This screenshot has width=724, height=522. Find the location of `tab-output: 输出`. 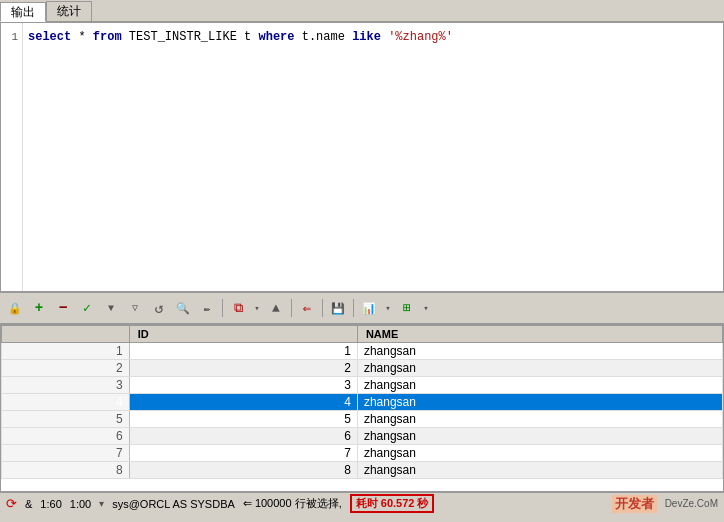

tab-output: 输出 is located at coordinates (23, 12).